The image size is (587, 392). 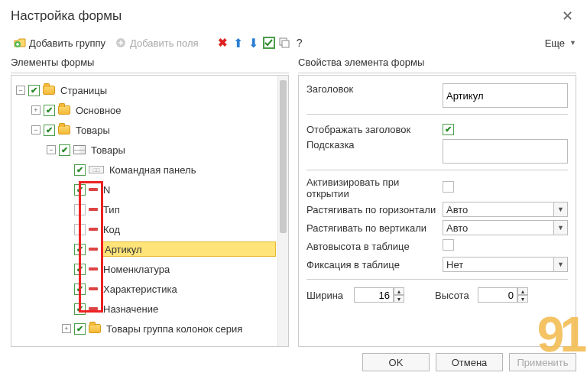 What do you see at coordinates (375, 145) in the screenshot?
I see `prop-hint-label: Подсказка` at bounding box center [375, 145].